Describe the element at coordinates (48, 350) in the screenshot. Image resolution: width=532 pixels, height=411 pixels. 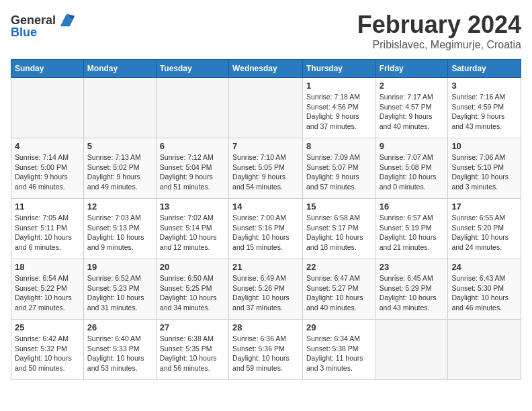
I see `calendar-cell: 25Sunrise: 6:42 AM Sunset: 5:32 PM Dayli…` at that location.